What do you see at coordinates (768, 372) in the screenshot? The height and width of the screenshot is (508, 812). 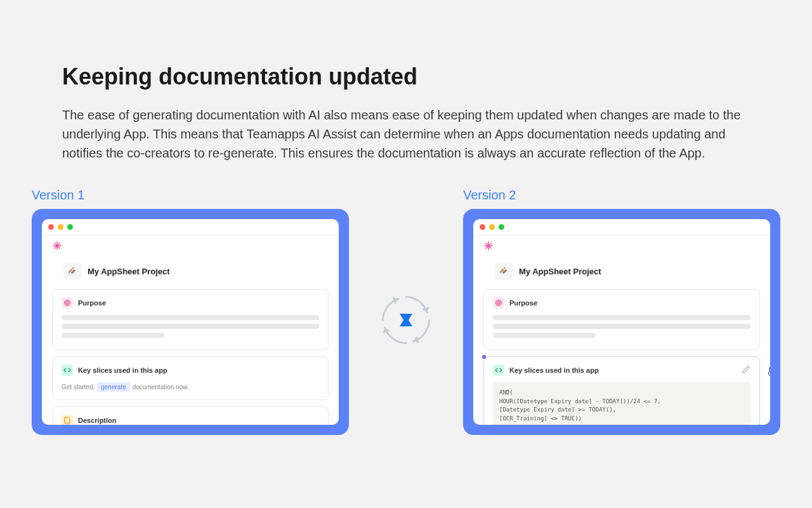 I see `cursor-pointer-icon` at bounding box center [768, 372].